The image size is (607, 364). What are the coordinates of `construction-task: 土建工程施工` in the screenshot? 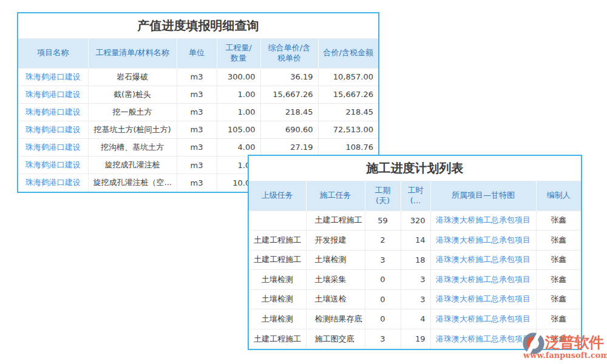 It's located at (335, 221).